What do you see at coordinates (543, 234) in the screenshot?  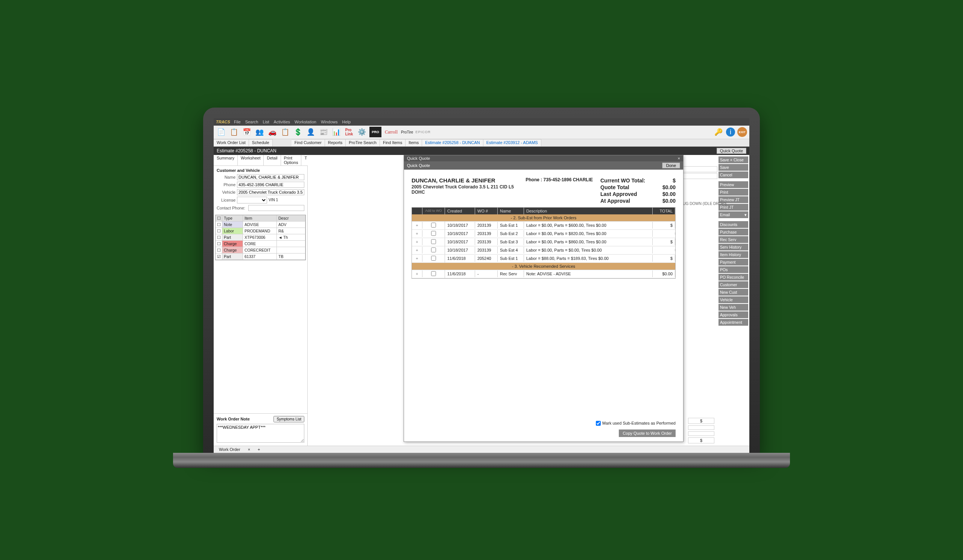 I see `quote-row: +10/18/2017203139Sub Est 2Labor = $0.00,…` at bounding box center [543, 234].